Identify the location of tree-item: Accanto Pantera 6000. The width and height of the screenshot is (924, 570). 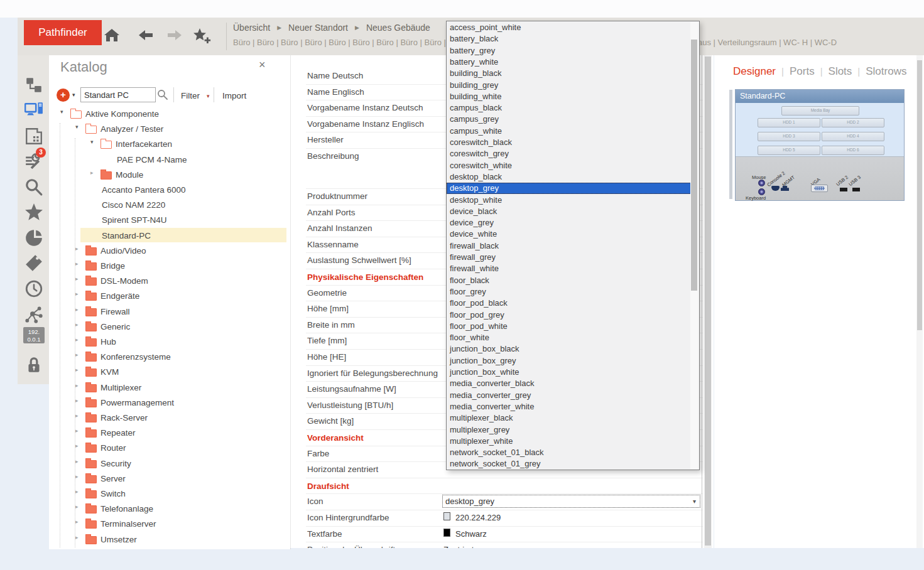
(170, 190).